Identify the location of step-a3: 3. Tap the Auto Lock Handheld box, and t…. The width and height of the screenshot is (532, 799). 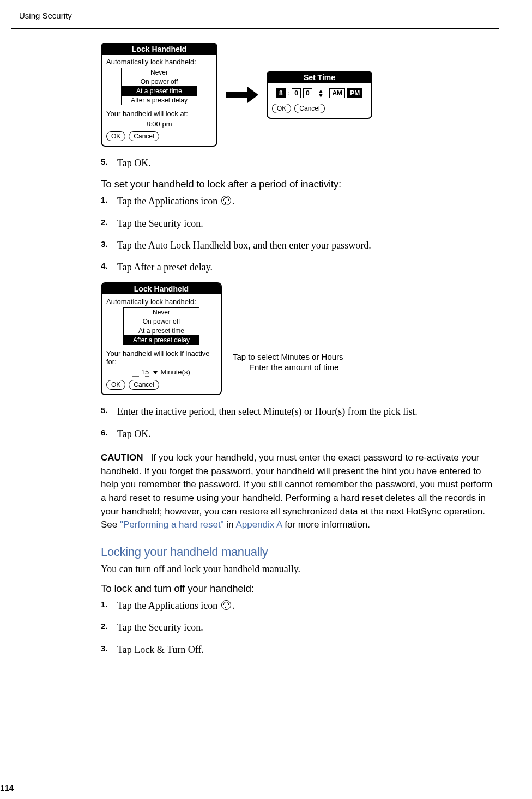
(297, 245).